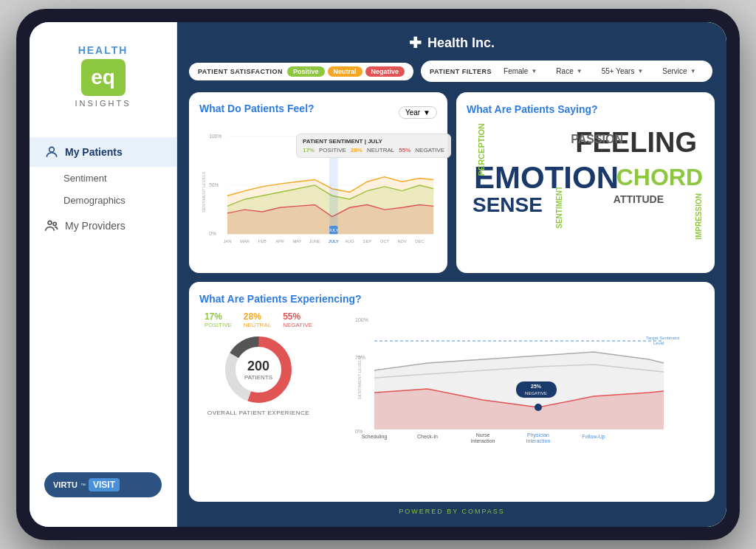  I want to click on svg-text: NEGATIVE, so click(536, 393).